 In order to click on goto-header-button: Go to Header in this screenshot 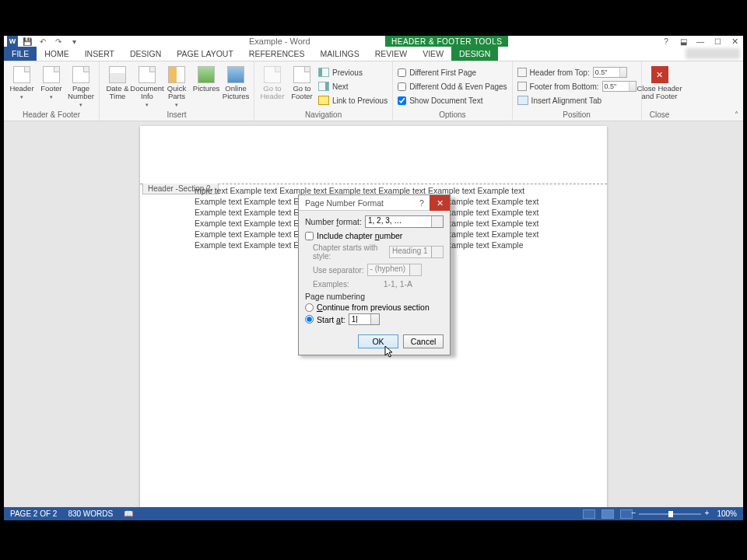, I will do `click(272, 82)`.